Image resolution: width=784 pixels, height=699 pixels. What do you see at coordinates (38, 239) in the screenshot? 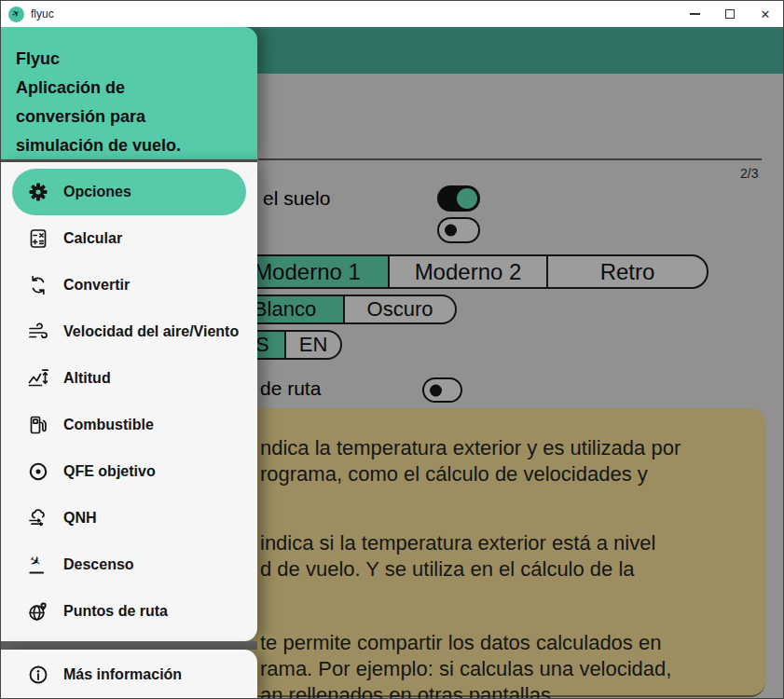
I see `calculator-icon` at bounding box center [38, 239].